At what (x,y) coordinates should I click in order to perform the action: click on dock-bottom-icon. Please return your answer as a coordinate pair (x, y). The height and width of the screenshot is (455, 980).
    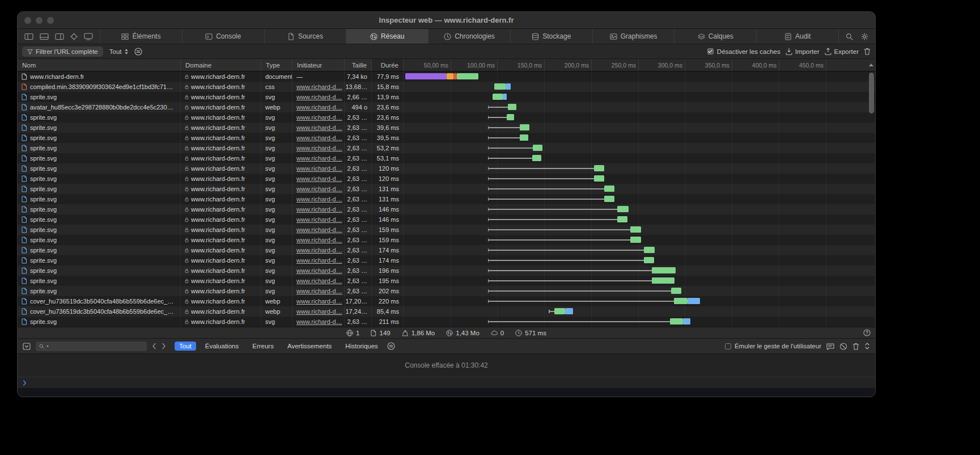
    Looking at the image, I should click on (44, 36).